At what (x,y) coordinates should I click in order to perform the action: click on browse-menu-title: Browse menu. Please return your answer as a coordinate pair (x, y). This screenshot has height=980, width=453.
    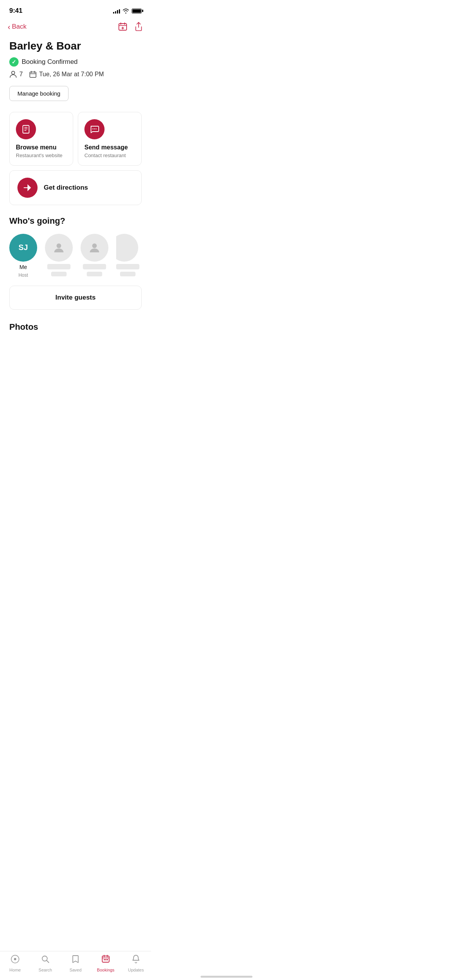
    Looking at the image, I should click on (41, 147).